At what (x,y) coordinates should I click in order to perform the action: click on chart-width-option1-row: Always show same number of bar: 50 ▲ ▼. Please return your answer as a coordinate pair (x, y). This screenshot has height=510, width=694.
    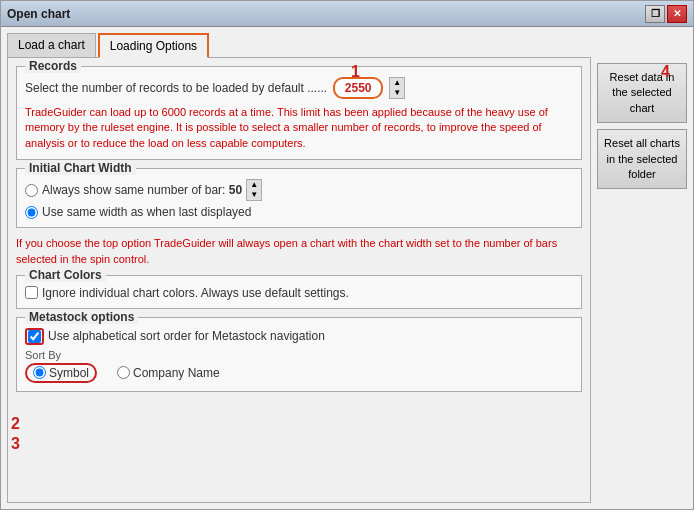
    Looking at the image, I should click on (299, 190).